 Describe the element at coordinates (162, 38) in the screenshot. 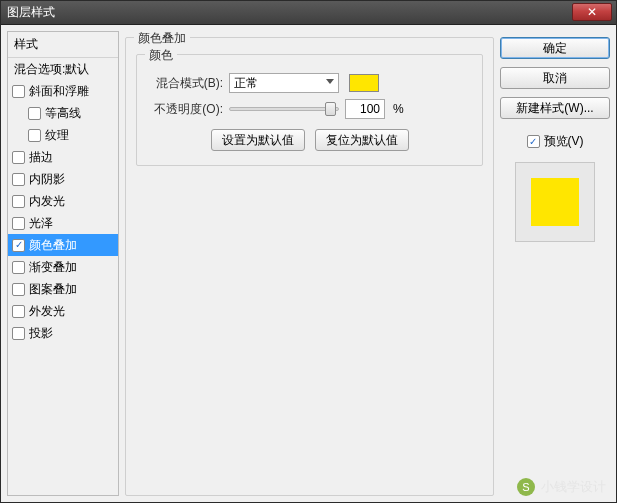

I see `group-legend: 颜色叠加` at that location.